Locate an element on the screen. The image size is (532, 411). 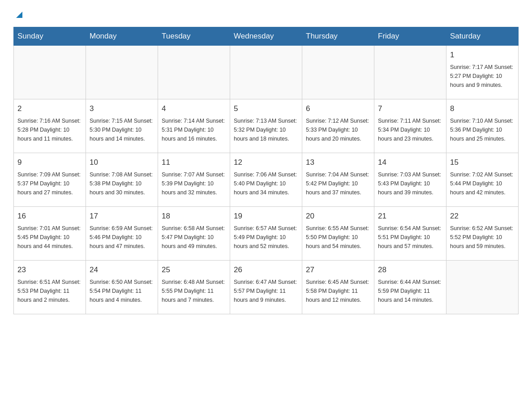
calendar-cell: 22Sunrise: 6:52 AM Sunset: 5:52 PM Dayli… is located at coordinates (483, 234).